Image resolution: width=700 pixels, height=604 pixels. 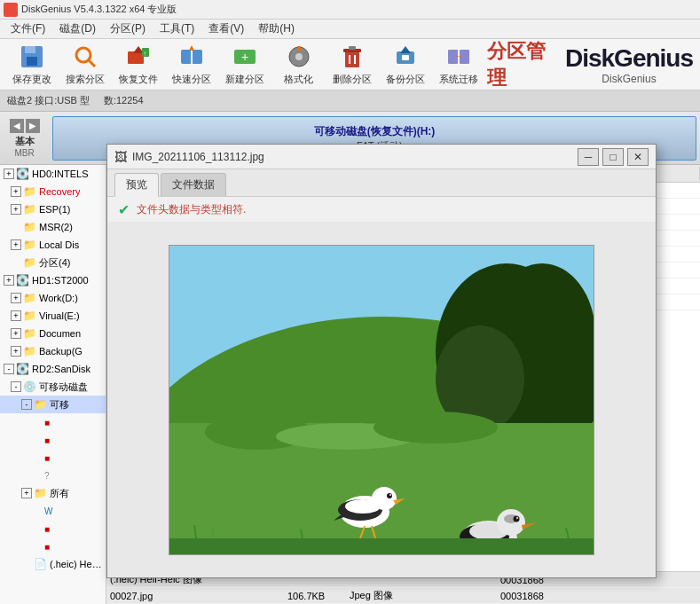 I want to click on sidebar-item-kefu: - 📁 可移, so click(x=53, y=404).